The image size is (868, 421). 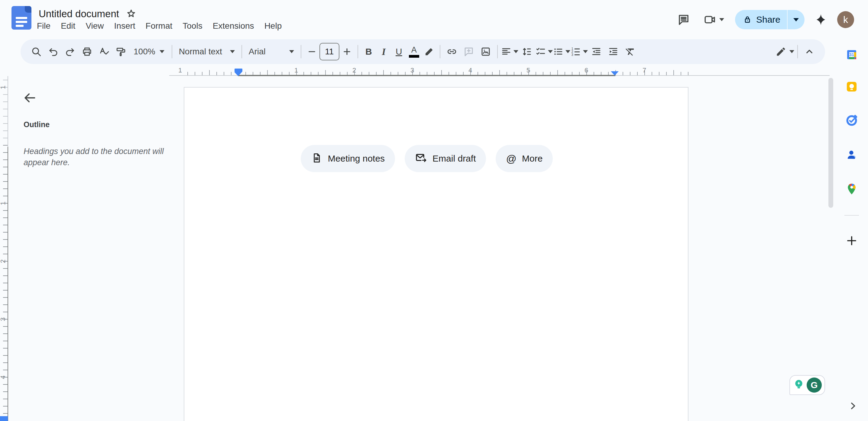 What do you see at coordinates (799, 385) in the screenshot?
I see `grammarly-suggestion-icon` at bounding box center [799, 385].